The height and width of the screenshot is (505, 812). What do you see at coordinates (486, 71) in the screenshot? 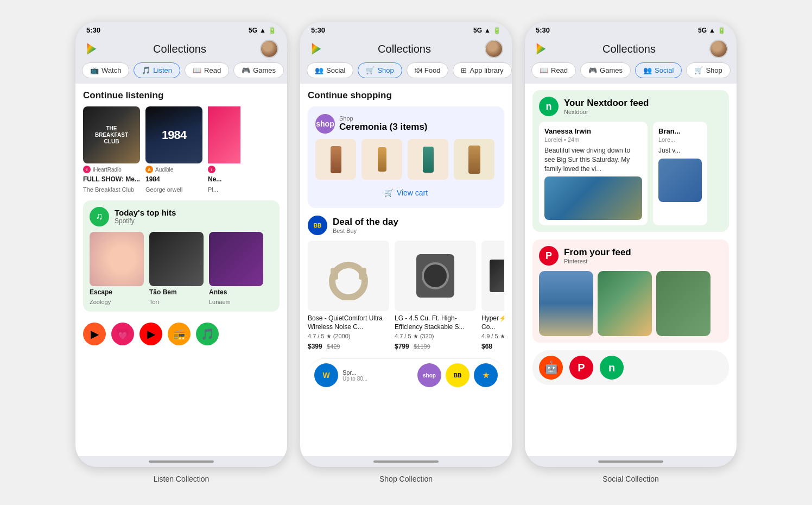
I see `tab-applibrary-label-2: App library` at bounding box center [486, 71].